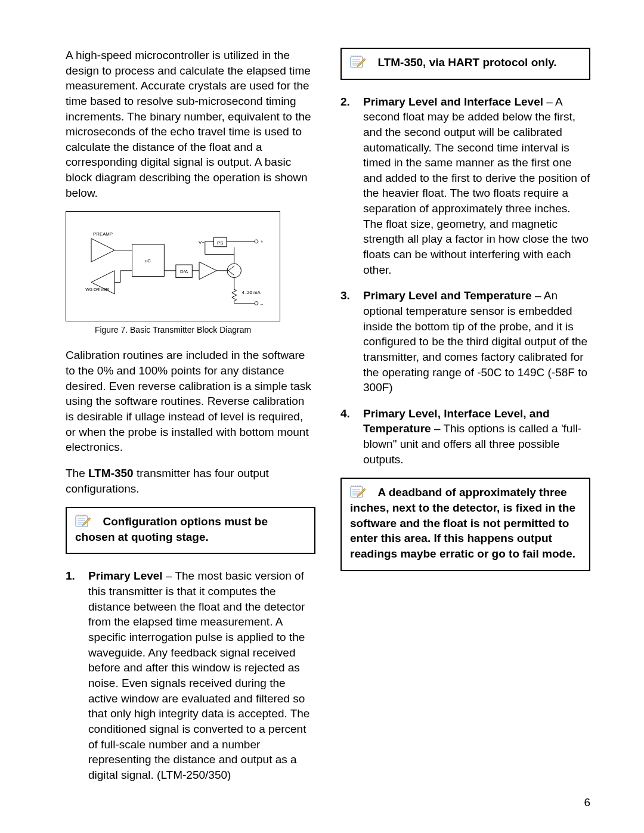 This screenshot has width=644, height=833. Describe the element at coordinates (476, 186) in the screenshot. I see `config-item-2-body: – A second float may be added below the …` at that location.